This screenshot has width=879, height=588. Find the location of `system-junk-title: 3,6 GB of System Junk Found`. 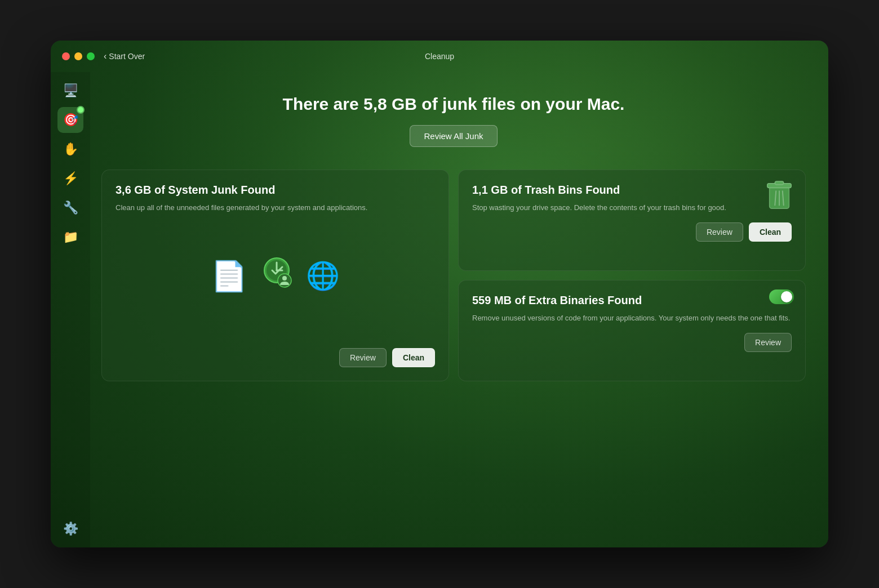

system-junk-title: 3,6 GB of System Junk Found is located at coordinates (275, 190).